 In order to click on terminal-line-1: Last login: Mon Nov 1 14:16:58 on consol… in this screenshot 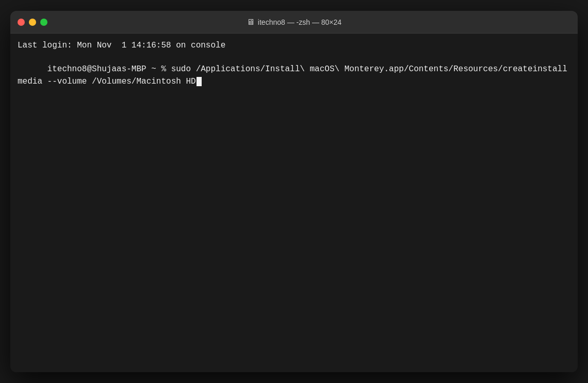, I will do `click(294, 45)`.